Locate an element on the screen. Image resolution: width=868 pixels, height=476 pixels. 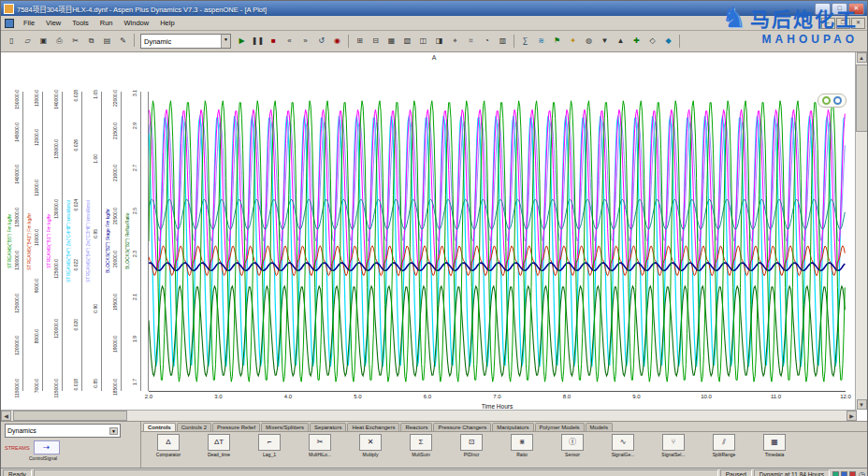
toolbar-button-icon: ▦ is located at coordinates (391, 41).